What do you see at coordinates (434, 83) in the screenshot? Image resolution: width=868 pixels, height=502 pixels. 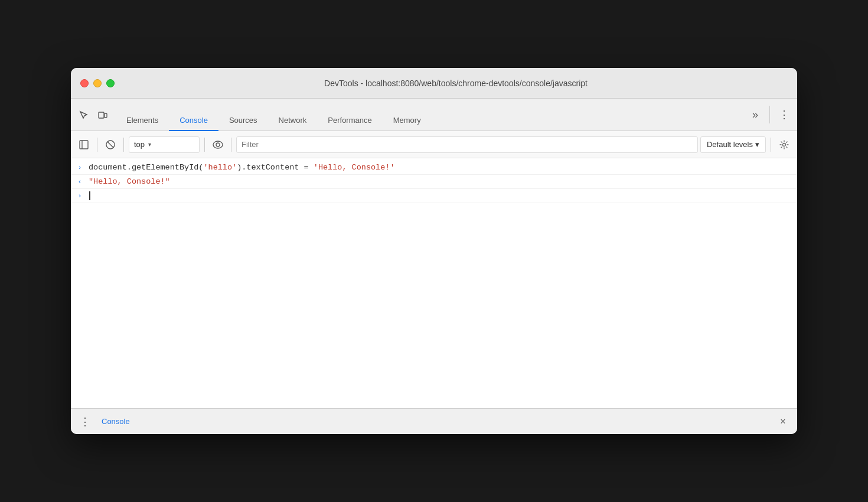 I see `title-bar: DevTools - localhost:8080/web/tools/chro…` at bounding box center [434, 83].